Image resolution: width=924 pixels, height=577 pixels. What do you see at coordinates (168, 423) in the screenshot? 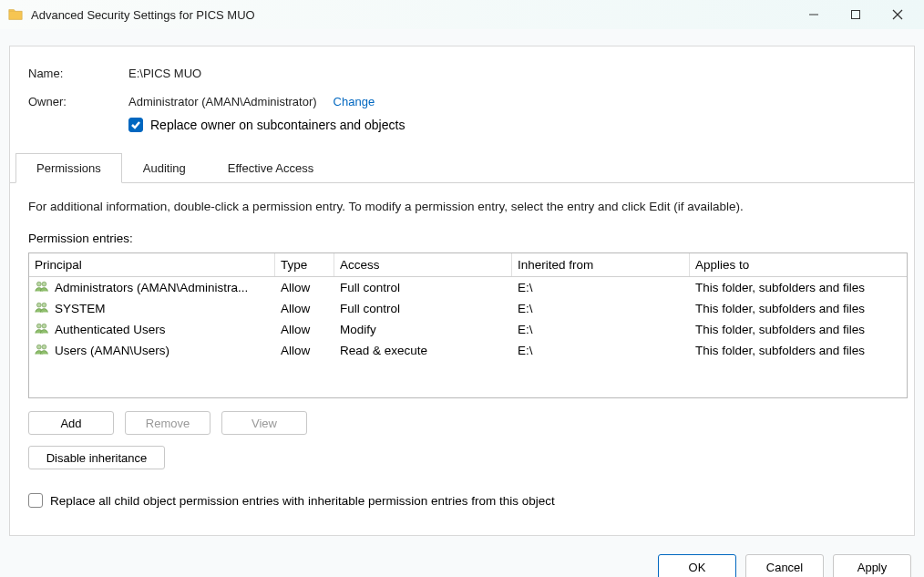
I see `remove-button: Remove` at bounding box center [168, 423].